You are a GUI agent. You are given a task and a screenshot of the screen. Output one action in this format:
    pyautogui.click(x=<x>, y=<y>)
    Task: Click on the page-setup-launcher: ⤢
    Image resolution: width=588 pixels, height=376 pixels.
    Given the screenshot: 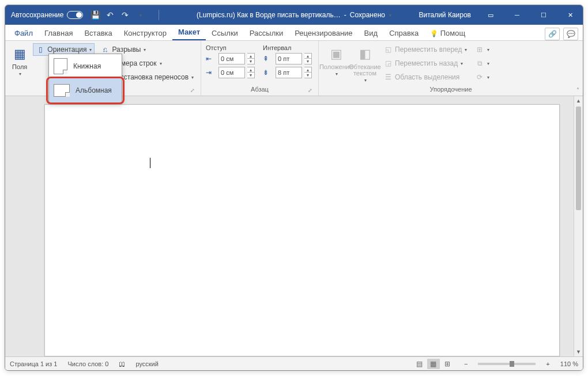 What is the action you would take?
    pyautogui.click(x=193, y=90)
    